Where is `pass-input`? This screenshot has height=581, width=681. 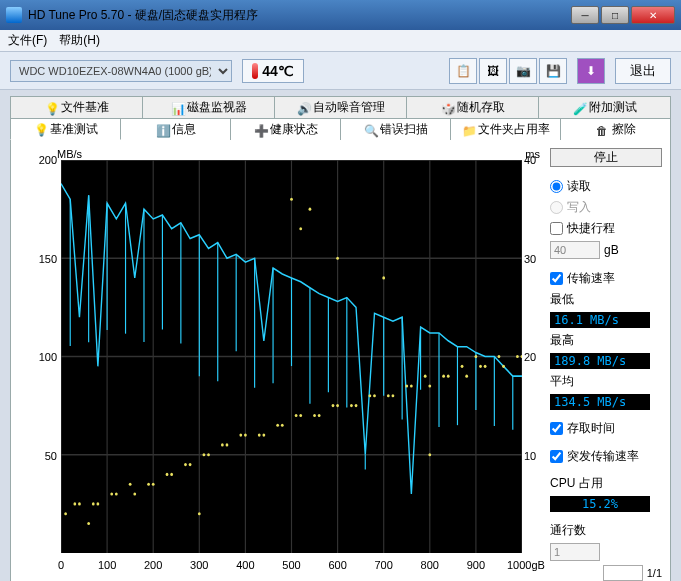
pass-input is located at coordinates (575, 552).